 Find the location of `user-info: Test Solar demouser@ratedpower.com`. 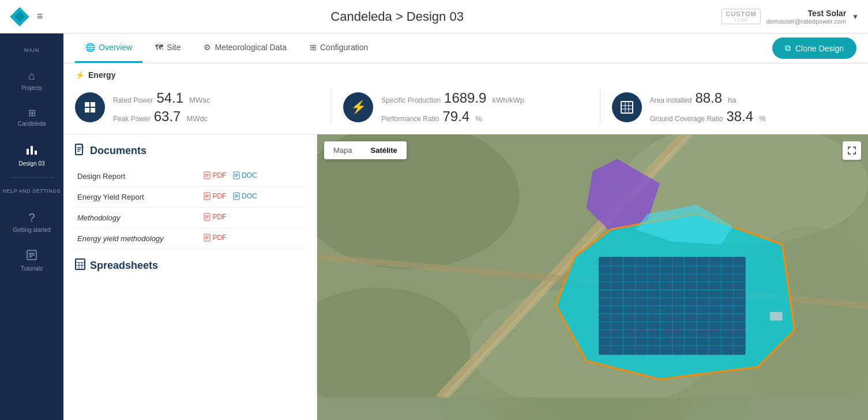

user-info: Test Solar demouser@ratedpower.com is located at coordinates (806, 17).